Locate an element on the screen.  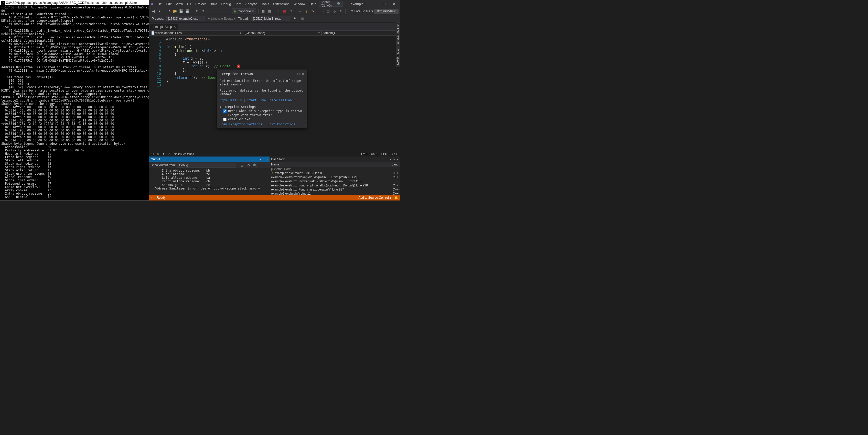
step-over-button: ↷ is located at coordinates (313, 11).